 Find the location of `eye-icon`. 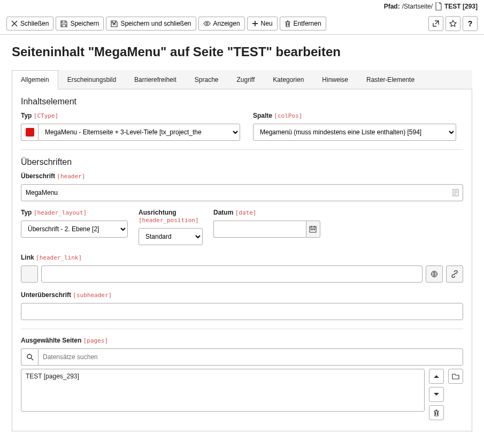

eye-icon is located at coordinates (207, 24).